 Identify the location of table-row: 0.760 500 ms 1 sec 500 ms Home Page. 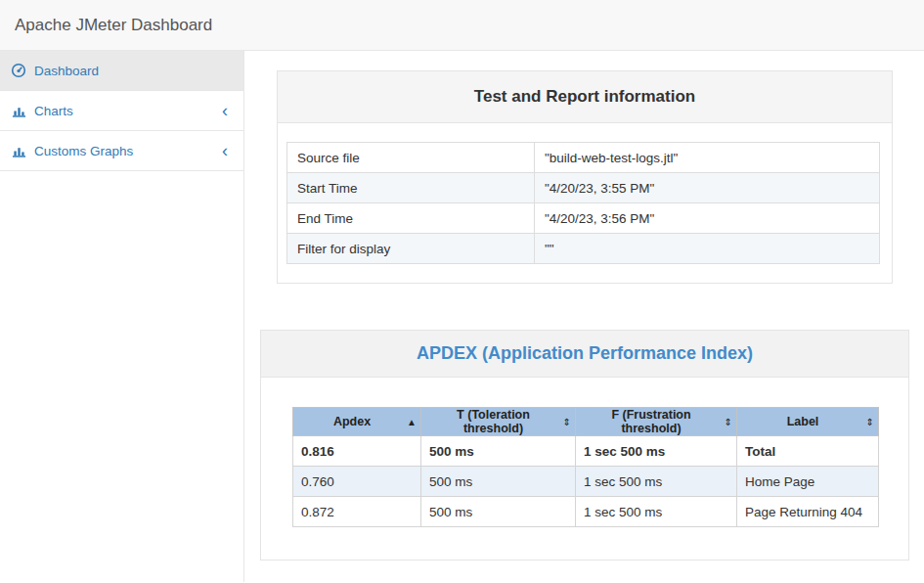
(587, 481).